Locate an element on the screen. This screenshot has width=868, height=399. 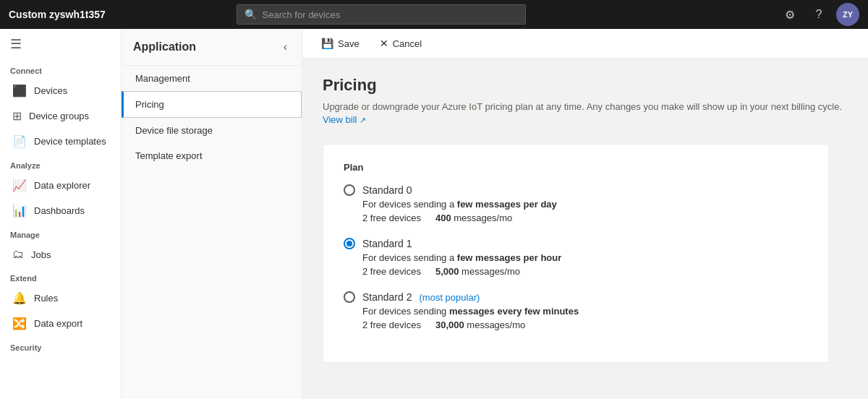
secondary-panel-title: Application is located at coordinates (165, 47).